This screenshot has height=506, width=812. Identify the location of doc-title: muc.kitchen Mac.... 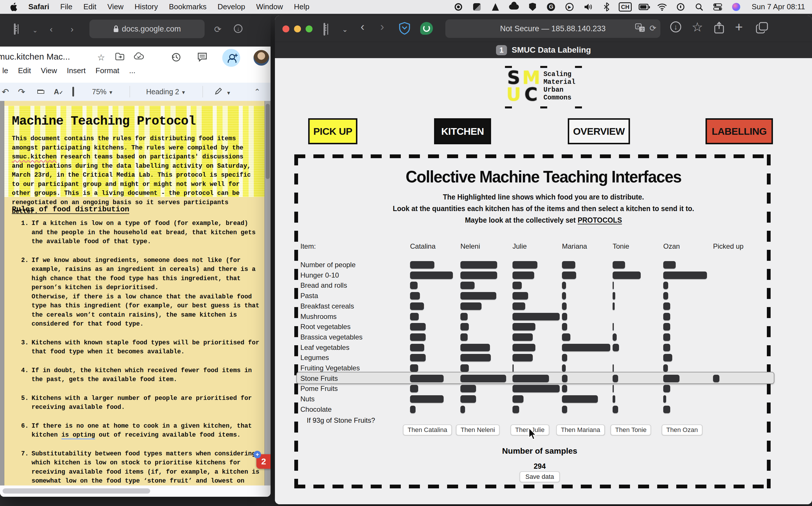
(35, 57).